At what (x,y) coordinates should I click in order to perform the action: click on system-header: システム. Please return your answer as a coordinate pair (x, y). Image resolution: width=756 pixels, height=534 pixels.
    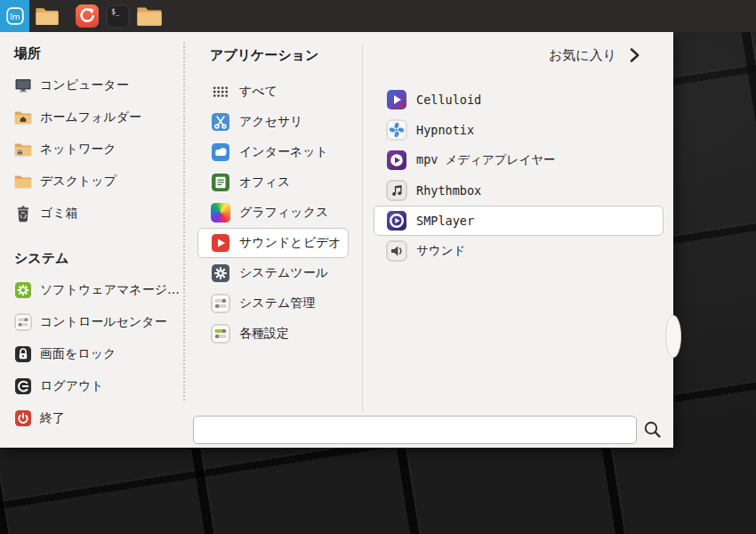
    Looking at the image, I should click on (100, 258).